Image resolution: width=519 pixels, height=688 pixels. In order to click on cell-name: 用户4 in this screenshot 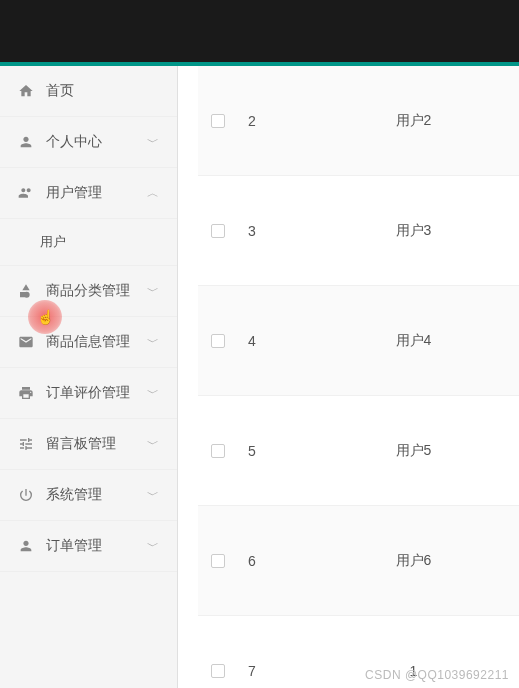, I will do `click(414, 341)`.